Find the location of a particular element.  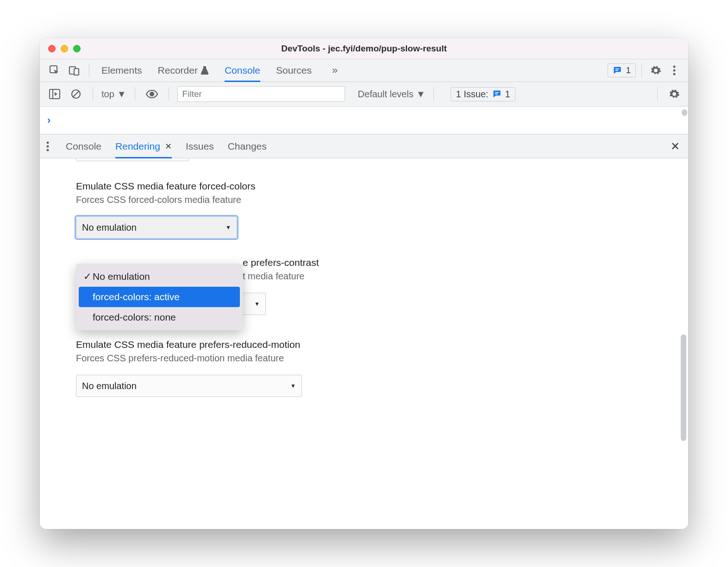

tab-recorder: Recorder is located at coordinates (183, 70).